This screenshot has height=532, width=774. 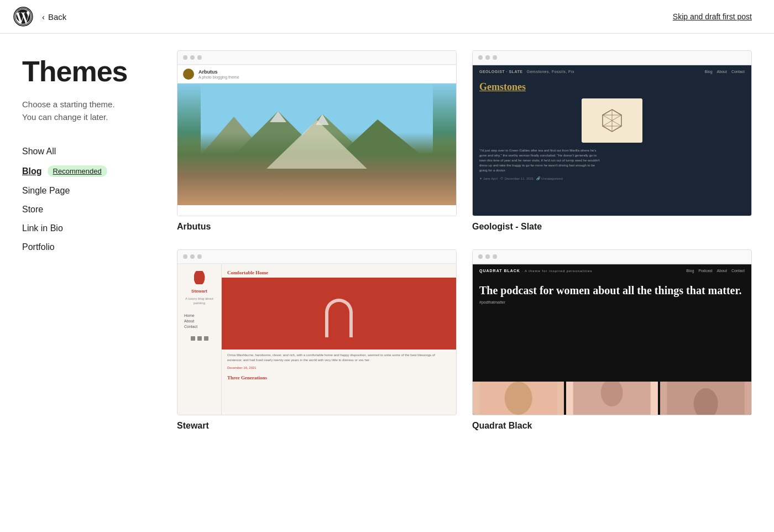 What do you see at coordinates (339, 318) in the screenshot?
I see `stewart-arch-shape` at bounding box center [339, 318].